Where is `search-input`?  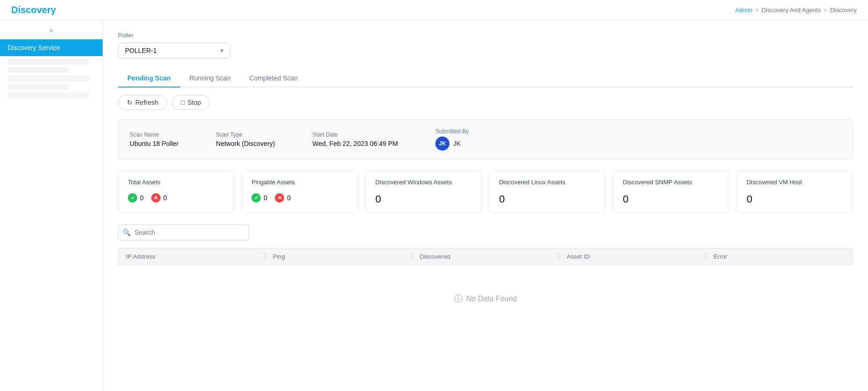
search-input is located at coordinates (184, 232).